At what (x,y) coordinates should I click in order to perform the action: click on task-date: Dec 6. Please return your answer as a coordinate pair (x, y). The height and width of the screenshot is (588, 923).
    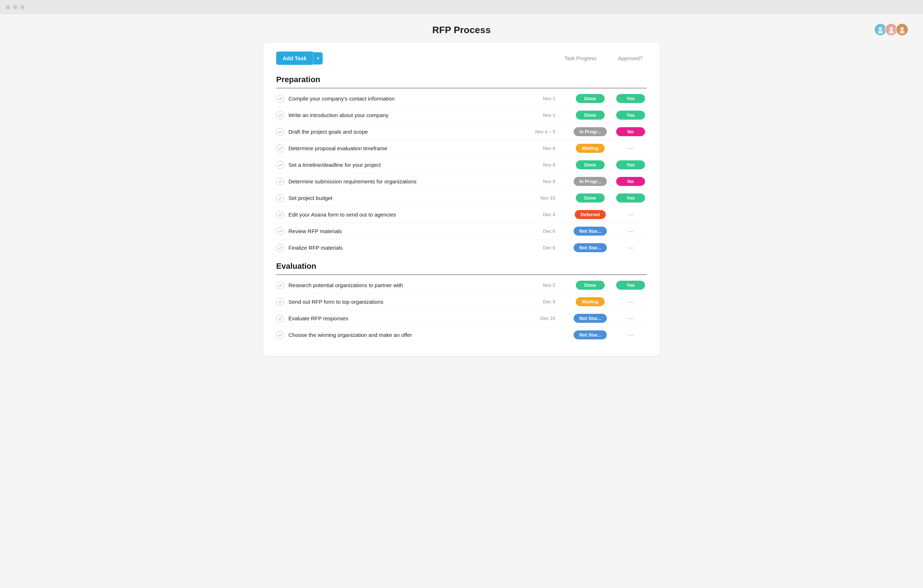
    Looking at the image, I should click on (541, 231).